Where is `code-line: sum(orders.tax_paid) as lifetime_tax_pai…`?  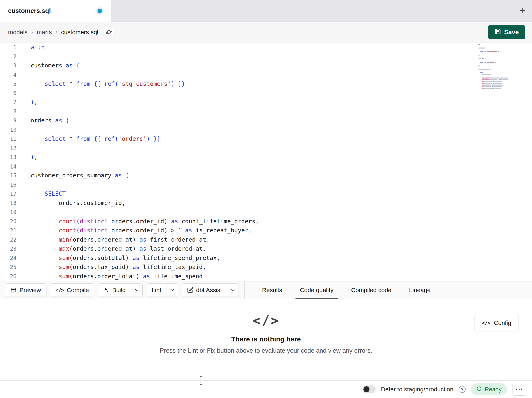
code-line: sum(orders.tax_paid) as lifetime_tax_pai… is located at coordinates (114, 267).